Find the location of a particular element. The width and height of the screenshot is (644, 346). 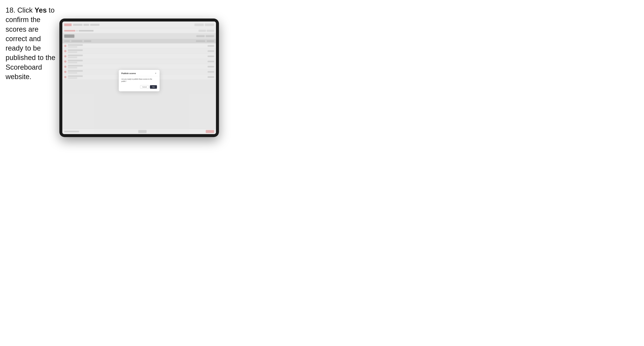

publish-scores-dialog: Publish scores × Are you ready to publis… is located at coordinates (139, 81).